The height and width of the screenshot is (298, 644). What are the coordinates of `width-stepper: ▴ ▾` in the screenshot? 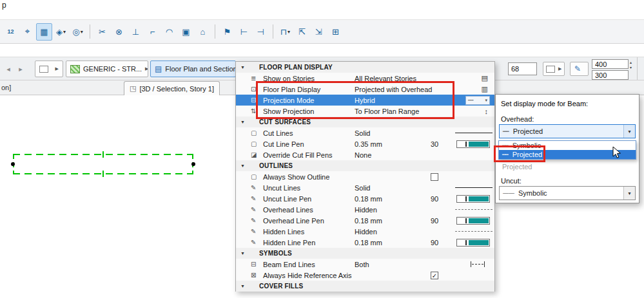 It's located at (630, 65).